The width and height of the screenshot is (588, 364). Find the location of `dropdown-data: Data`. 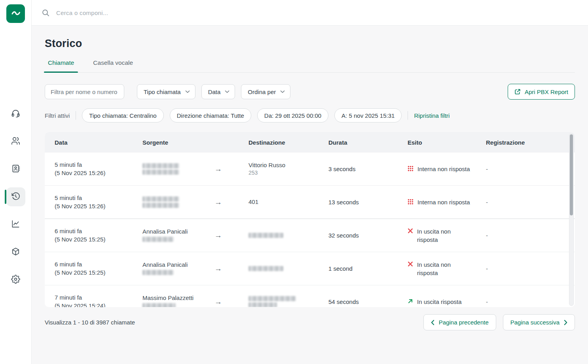

dropdown-data: Data is located at coordinates (218, 92).